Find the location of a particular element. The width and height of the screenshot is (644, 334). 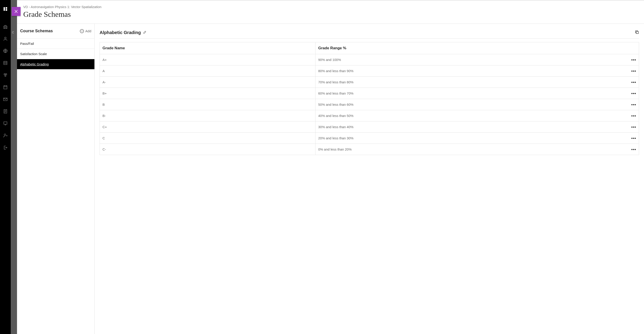

grade-range-cell: 30% and less than 40%••• is located at coordinates (477, 127).